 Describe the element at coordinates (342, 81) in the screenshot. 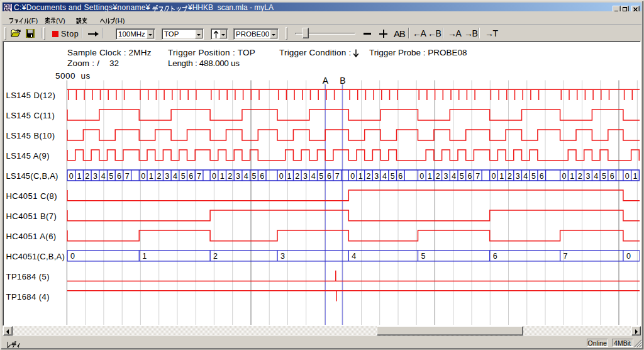

I see `svg-text: B` at that location.